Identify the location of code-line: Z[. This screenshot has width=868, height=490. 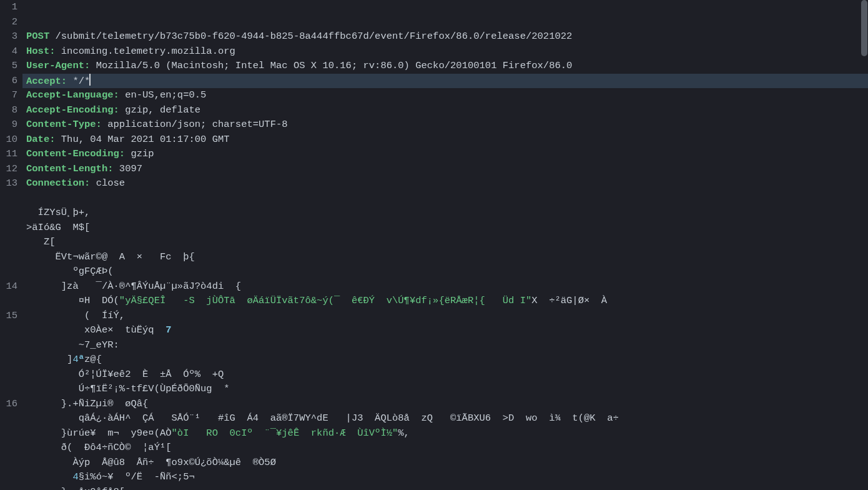
(445, 242).